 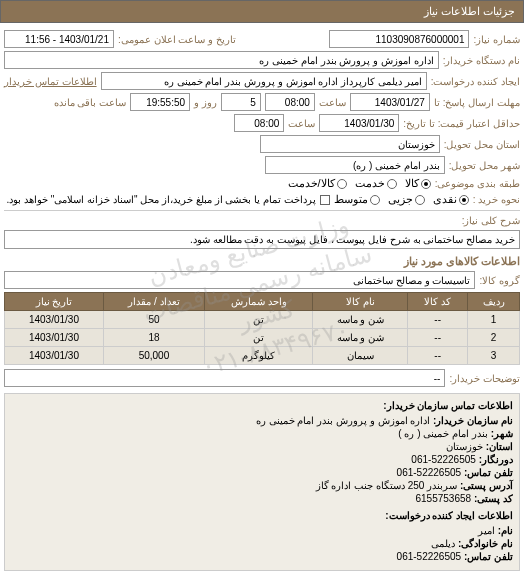 What do you see at coordinates (477, 102) in the screenshot?
I see `deadline-label: مهلت ارسال پاسخ: تا` at bounding box center [477, 102].